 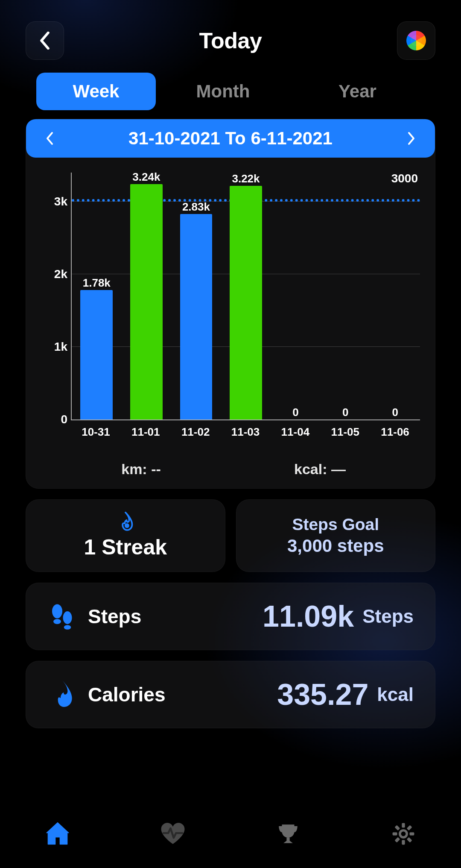 I want to click on xtick-label: 11-01, so click(x=146, y=430).